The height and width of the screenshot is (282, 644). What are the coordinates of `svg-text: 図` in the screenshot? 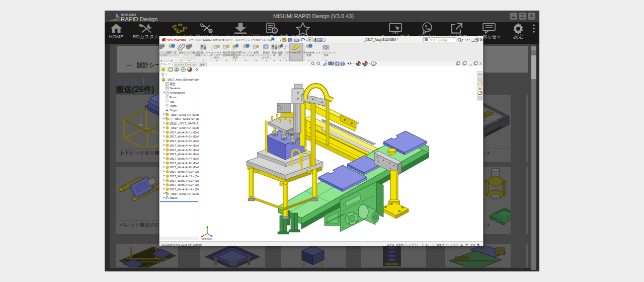 It's located at (281, 55).